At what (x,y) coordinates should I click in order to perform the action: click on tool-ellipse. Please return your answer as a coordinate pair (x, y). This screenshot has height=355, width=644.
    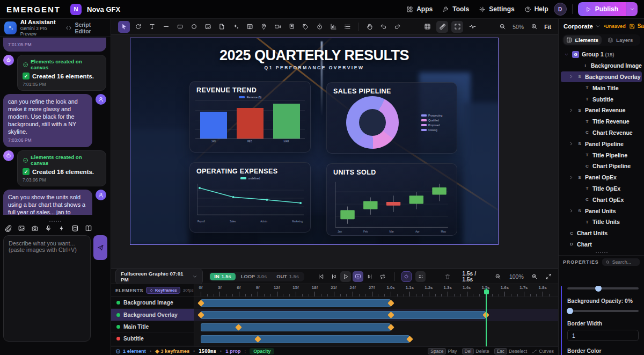
    Looking at the image, I should click on (194, 27).